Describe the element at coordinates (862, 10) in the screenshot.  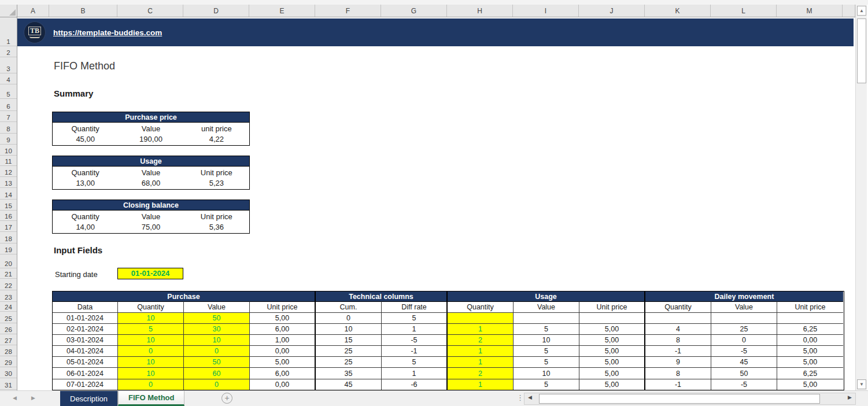
I see `scroll-up-icon: ▲` at that location.